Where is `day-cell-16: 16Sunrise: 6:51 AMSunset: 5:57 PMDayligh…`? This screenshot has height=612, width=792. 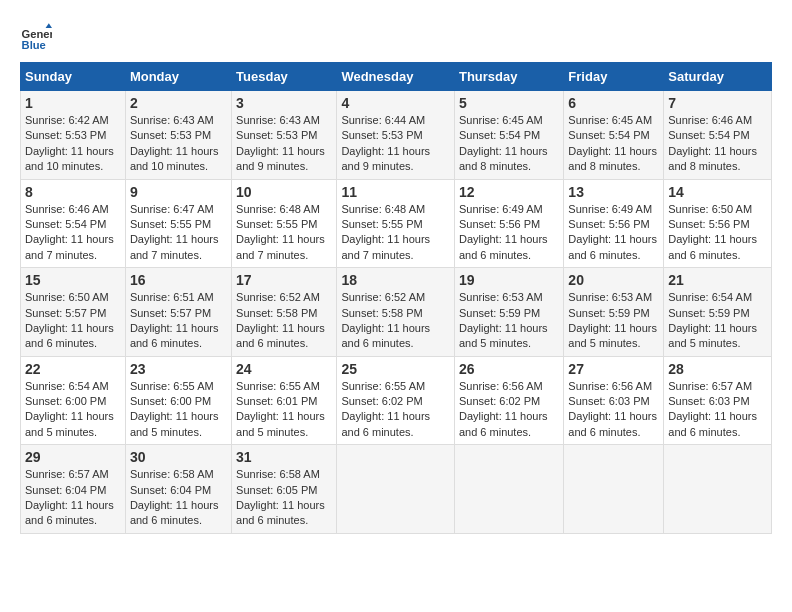 day-cell-16: 16Sunrise: 6:51 AMSunset: 5:57 PMDayligh… is located at coordinates (178, 312).